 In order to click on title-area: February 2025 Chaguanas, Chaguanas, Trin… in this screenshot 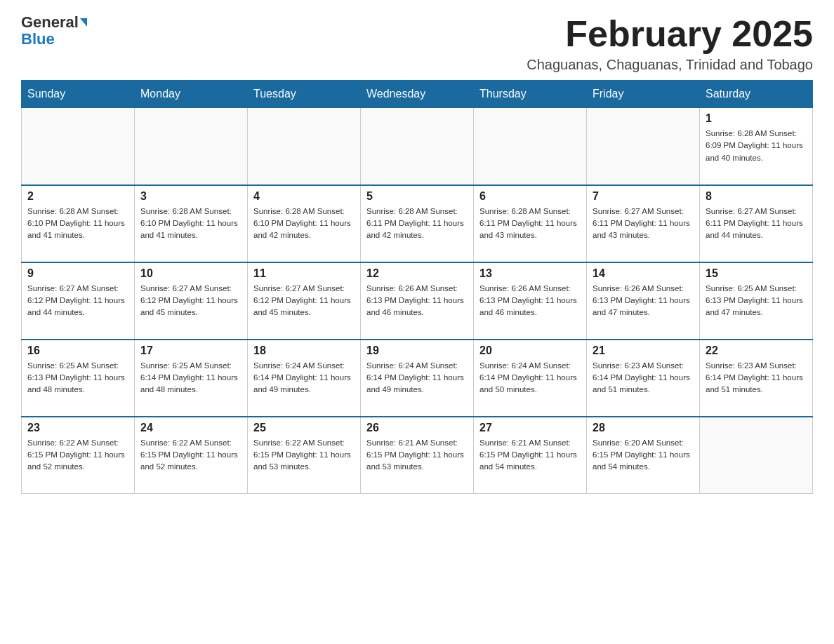, I will do `click(670, 43)`.